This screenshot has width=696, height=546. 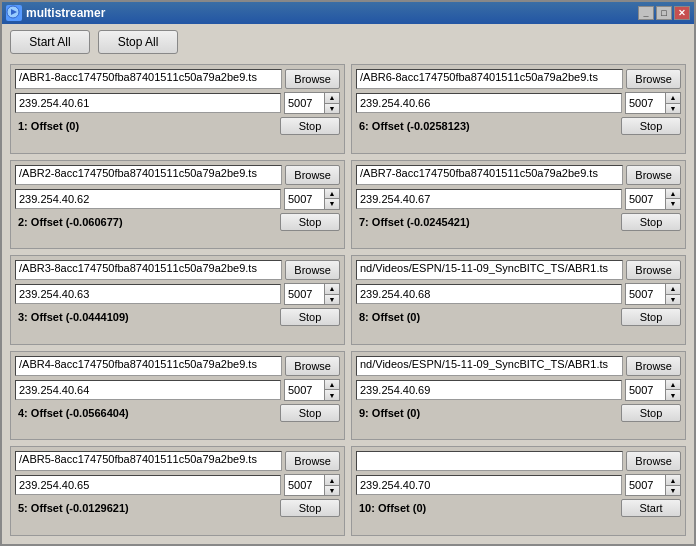 What do you see at coordinates (673, 109) in the screenshot?
I see `port-down-6: ▼` at bounding box center [673, 109].